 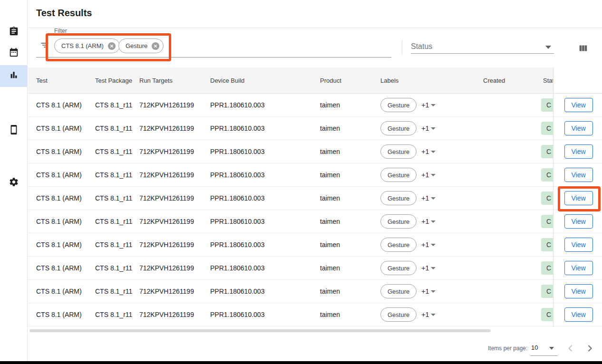 I want to click on sidebar-item-settings, so click(x=14, y=183).